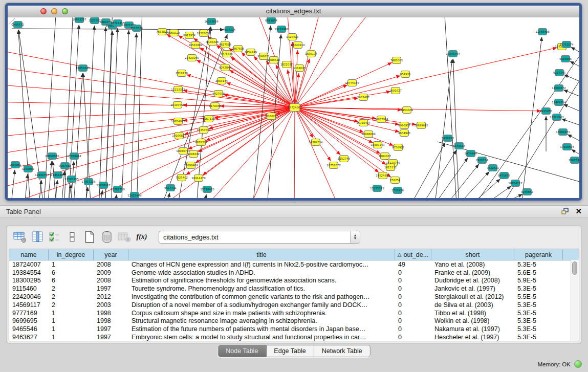 This screenshot has width=588, height=372. What do you see at coordinates (29, 265) in the screenshot?
I see `table-cell: 18724007` at bounding box center [29, 265].